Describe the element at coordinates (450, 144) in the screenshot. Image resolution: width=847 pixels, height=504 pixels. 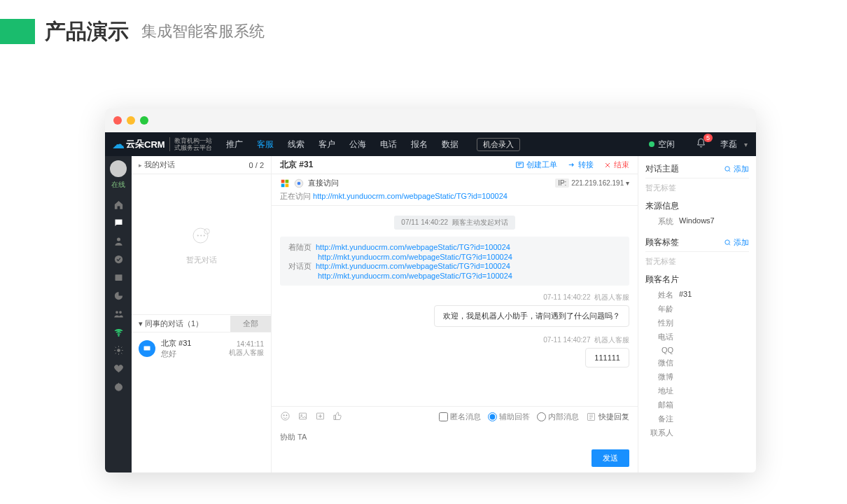
I see `nav-data: 数据` at that location.